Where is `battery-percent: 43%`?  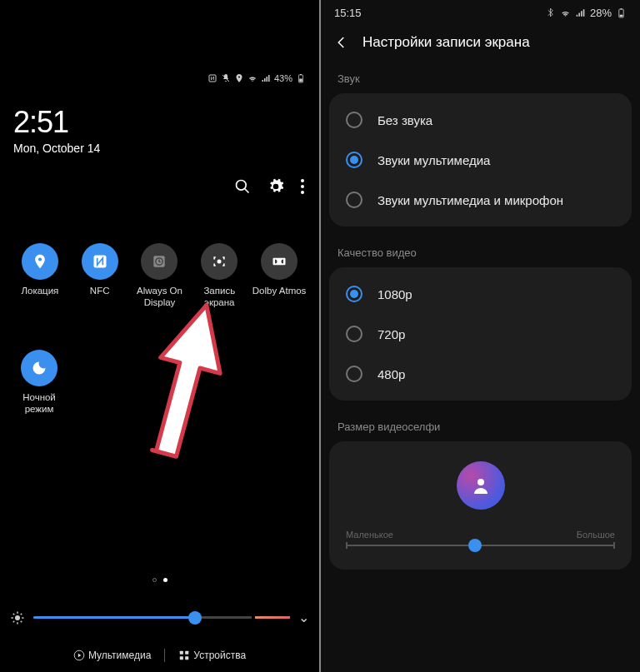
battery-percent: 43% is located at coordinates (283, 78).